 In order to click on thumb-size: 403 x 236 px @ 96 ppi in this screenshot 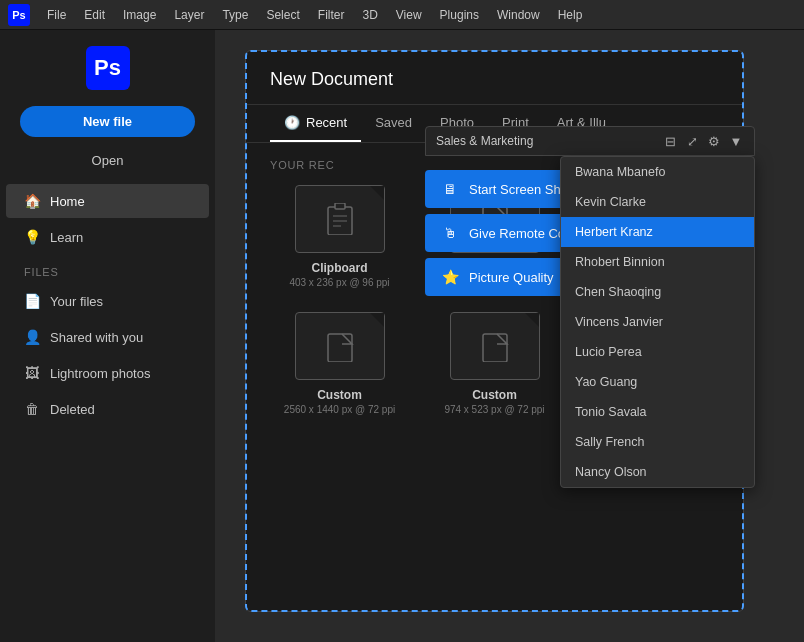, I will do `click(339, 282)`.